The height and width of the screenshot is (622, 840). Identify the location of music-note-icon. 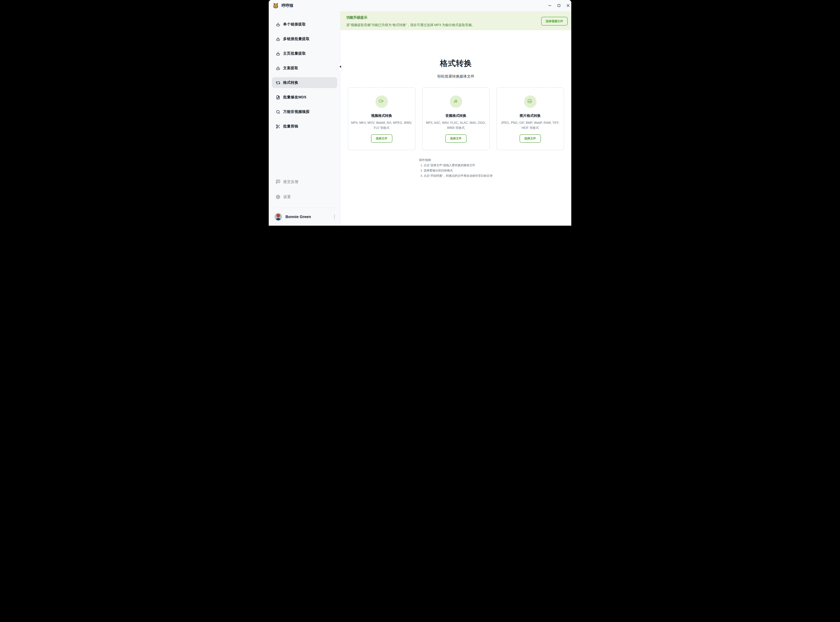
(456, 102).